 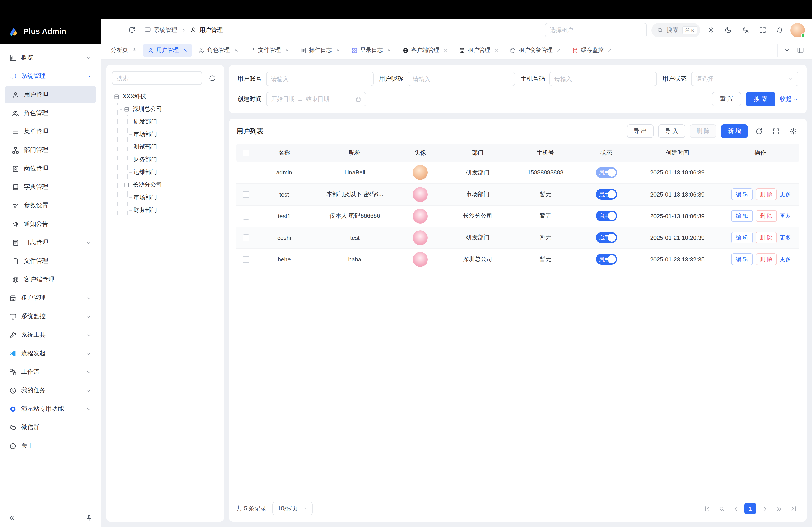 I want to click on sidebar-item-log-management: 日志管理, so click(x=50, y=243).